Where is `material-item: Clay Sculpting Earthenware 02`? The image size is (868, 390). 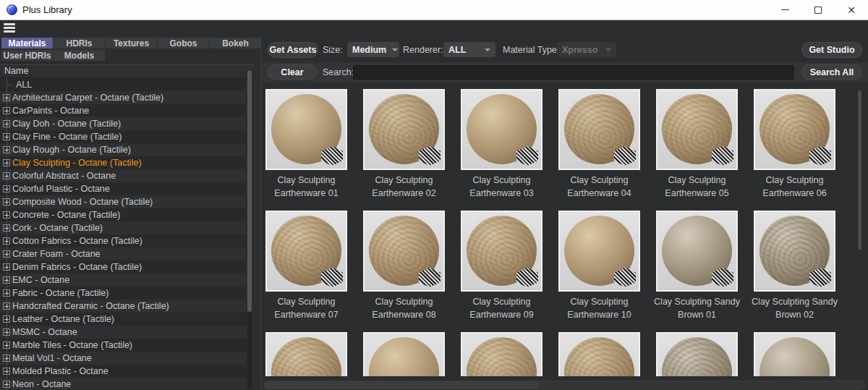 material-item: Clay Sculpting Earthenware 02 is located at coordinates (404, 145).